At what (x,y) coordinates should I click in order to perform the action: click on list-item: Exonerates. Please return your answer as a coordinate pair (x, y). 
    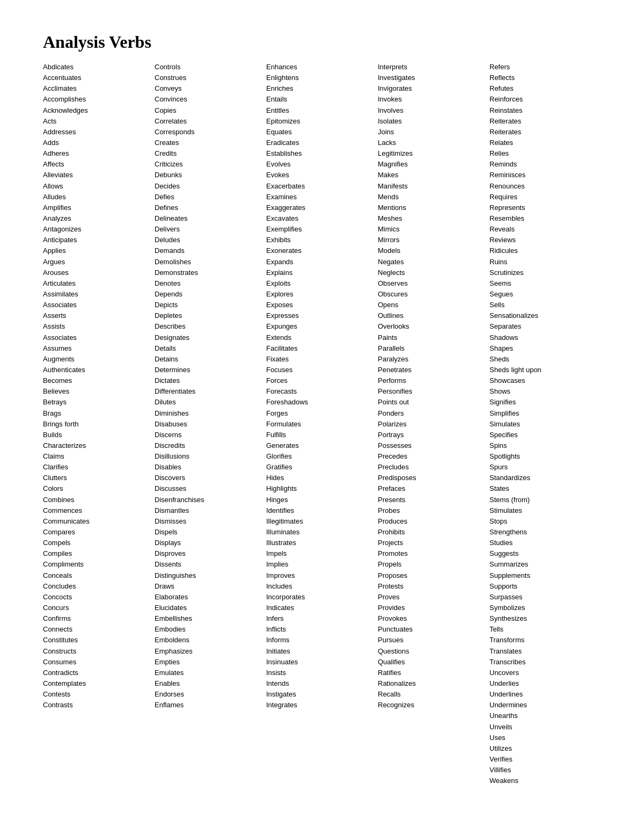
    Looking at the image, I should click on (322, 251).